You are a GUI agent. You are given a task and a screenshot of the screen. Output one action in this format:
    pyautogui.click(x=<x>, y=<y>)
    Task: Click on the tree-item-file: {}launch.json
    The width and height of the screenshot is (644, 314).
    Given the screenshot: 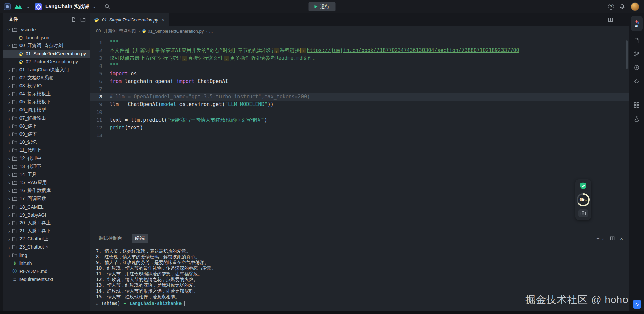 What is the action you would take?
    pyautogui.click(x=46, y=38)
    